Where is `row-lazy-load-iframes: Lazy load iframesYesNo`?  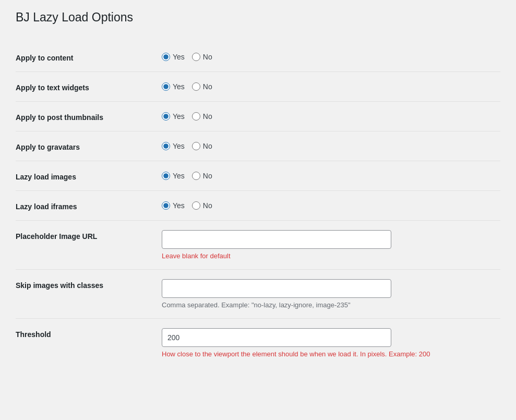
row-lazy-load-iframes: Lazy load iframesYesNo is located at coordinates (258, 206).